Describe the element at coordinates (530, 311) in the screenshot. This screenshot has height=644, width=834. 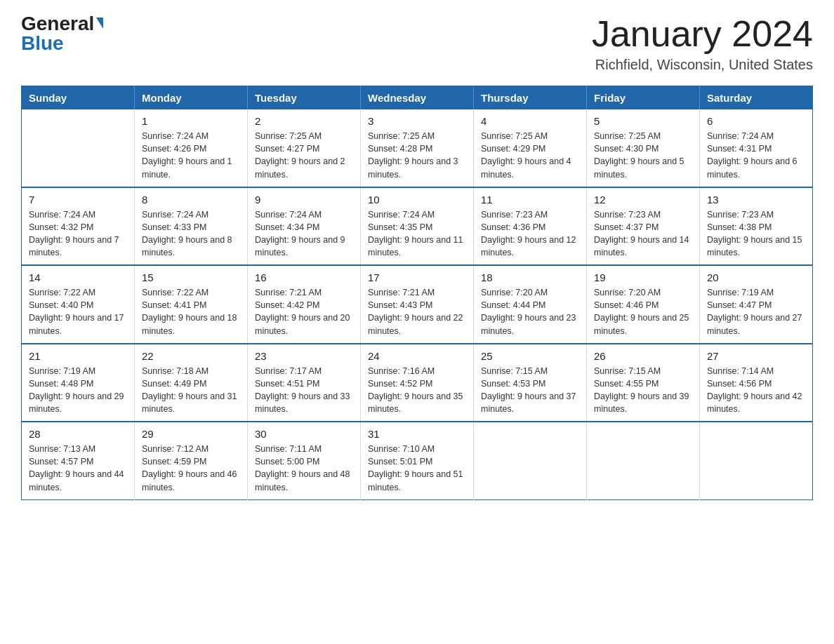
I see `day-info: Sunrise: 7:20 AMSunset: 4:44 PMDaylight:…` at that location.